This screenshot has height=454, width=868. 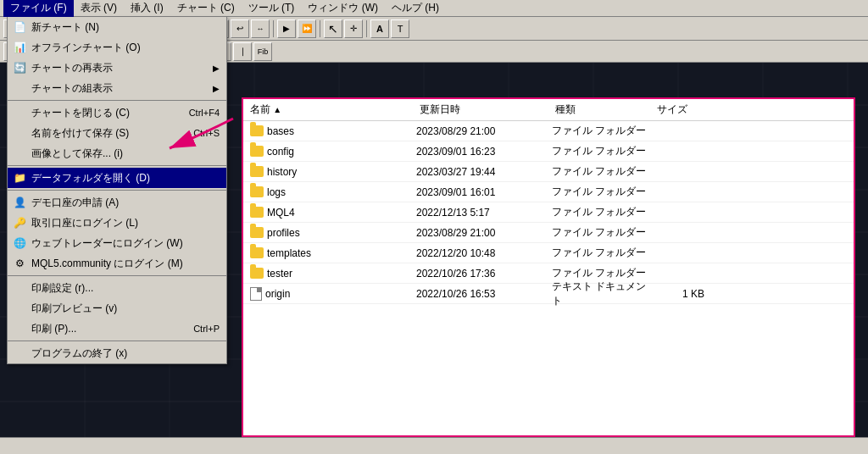 What do you see at coordinates (484, 274) in the screenshot?
I see `file-date-cell-tester: 2022/10/26 17:36` at bounding box center [484, 274].